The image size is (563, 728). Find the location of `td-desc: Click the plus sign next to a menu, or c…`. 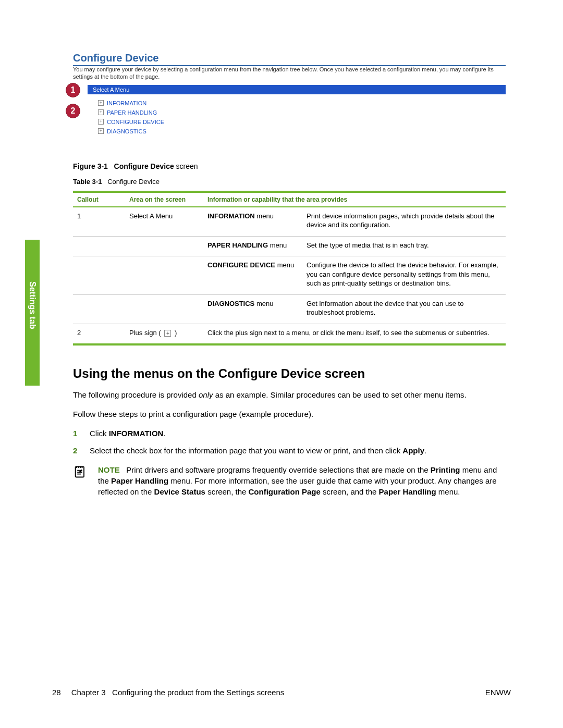

td-desc: Click the plus sign next to a menu, or c… is located at coordinates (354, 334).